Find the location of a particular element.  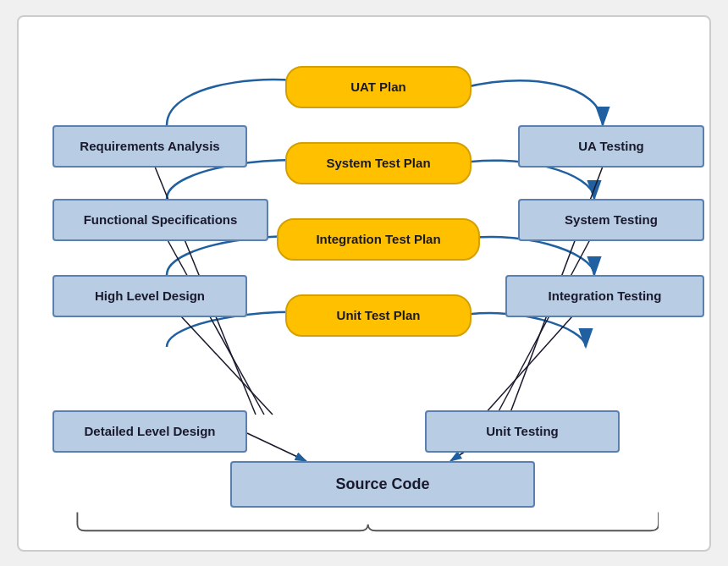

ua-testing-box: UA Testing is located at coordinates (611, 146).